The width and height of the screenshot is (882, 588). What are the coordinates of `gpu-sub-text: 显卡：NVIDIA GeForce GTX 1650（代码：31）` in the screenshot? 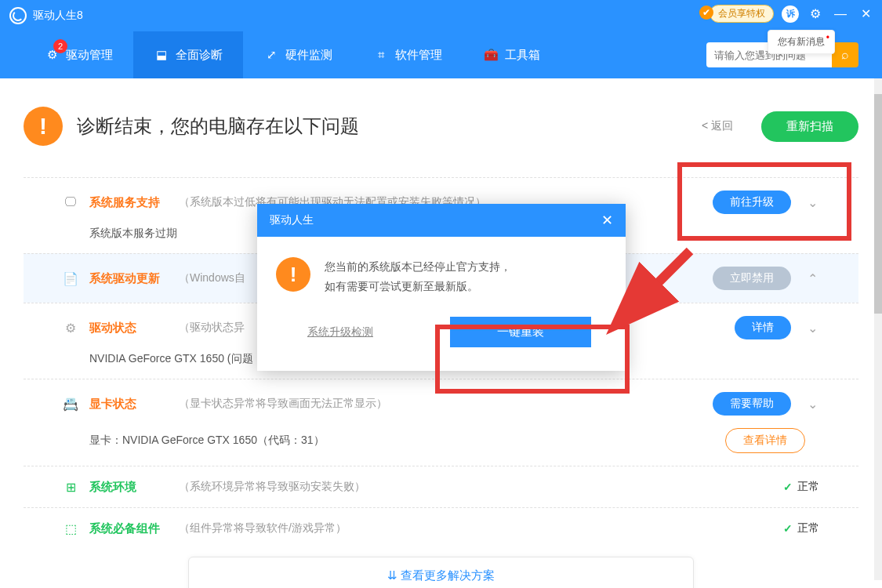 It's located at (207, 441).